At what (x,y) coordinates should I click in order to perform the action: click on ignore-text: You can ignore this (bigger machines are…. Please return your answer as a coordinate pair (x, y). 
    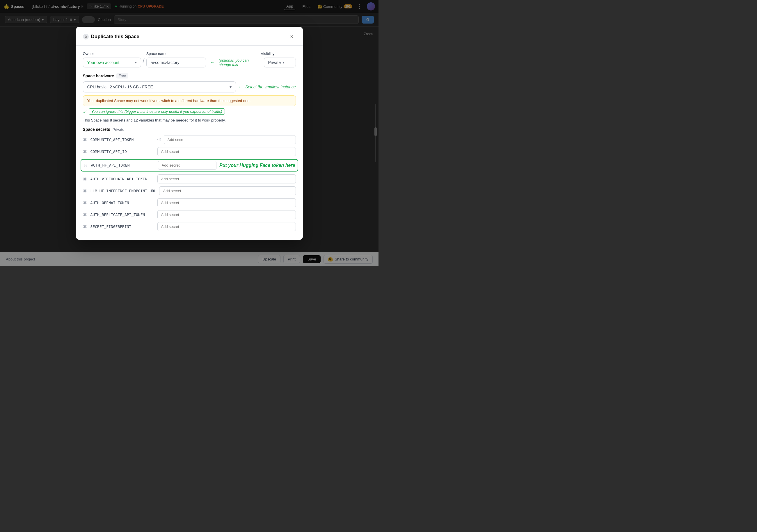
    Looking at the image, I should click on (157, 111).